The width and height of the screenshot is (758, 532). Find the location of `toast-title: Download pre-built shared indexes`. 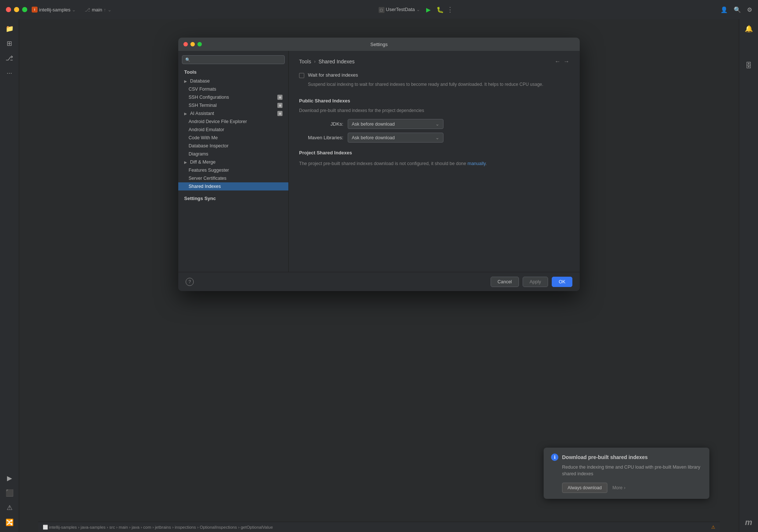

toast-title: Download pre-built shared indexes is located at coordinates (605, 457).